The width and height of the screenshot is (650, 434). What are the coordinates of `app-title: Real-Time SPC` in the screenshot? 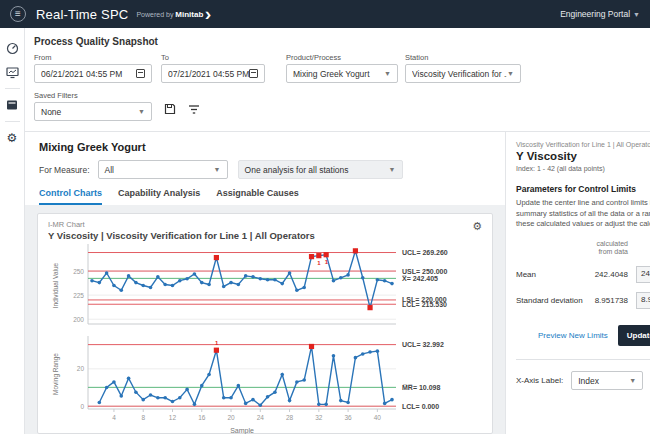 It's located at (82, 14).